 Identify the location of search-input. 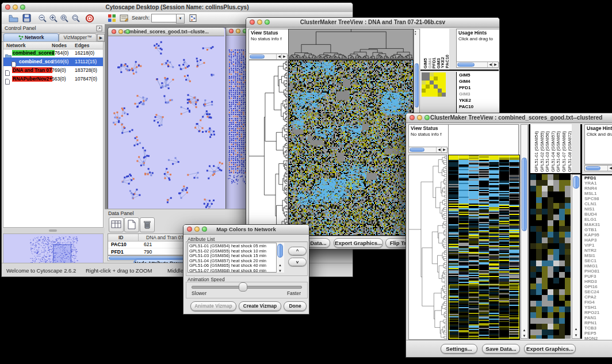
(164, 18).